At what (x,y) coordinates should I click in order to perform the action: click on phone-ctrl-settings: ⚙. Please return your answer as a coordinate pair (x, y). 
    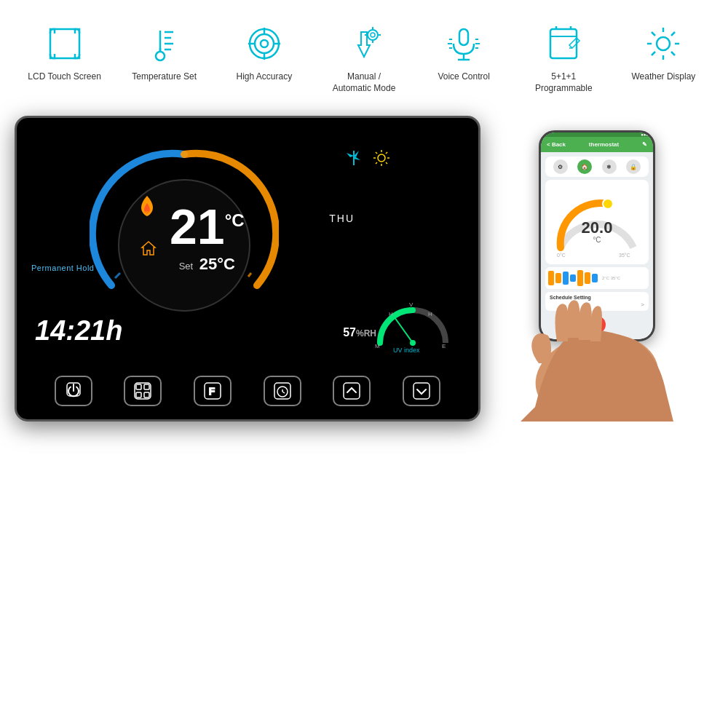
    Looking at the image, I should click on (561, 167).